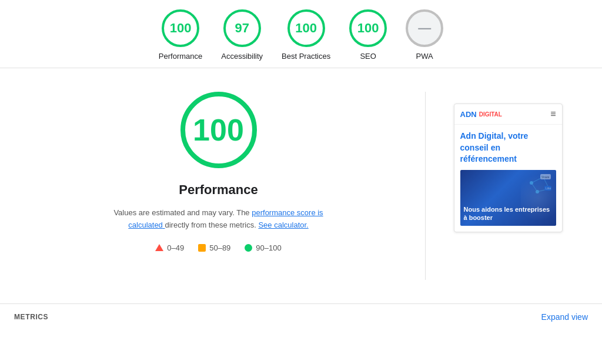 The width and height of the screenshot is (602, 364). Describe the element at coordinates (546, 177) in the screenshot. I see `svg-text: Share` at that location.